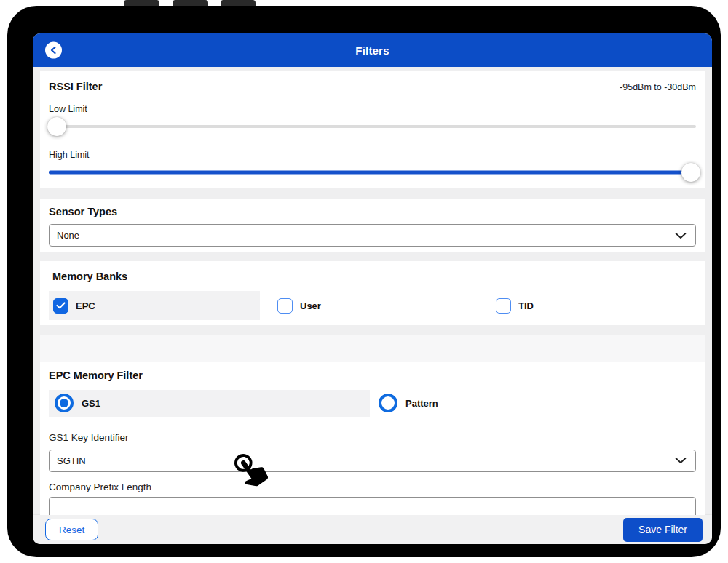 Image resolution: width=728 pixels, height=563 pixels. What do you see at coordinates (658, 87) in the screenshot?
I see `rssi-range-text: -95dBm to -30dBm` at bounding box center [658, 87].